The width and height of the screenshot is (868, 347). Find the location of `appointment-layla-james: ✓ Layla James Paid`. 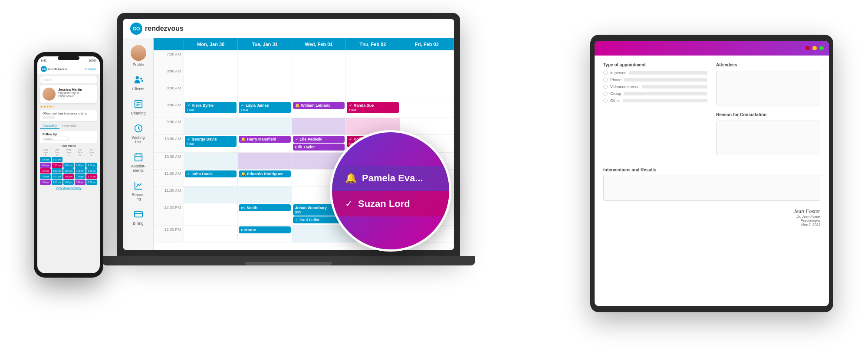

appointment-layla-james: ✓ Layla James Paid is located at coordinates (265, 108).